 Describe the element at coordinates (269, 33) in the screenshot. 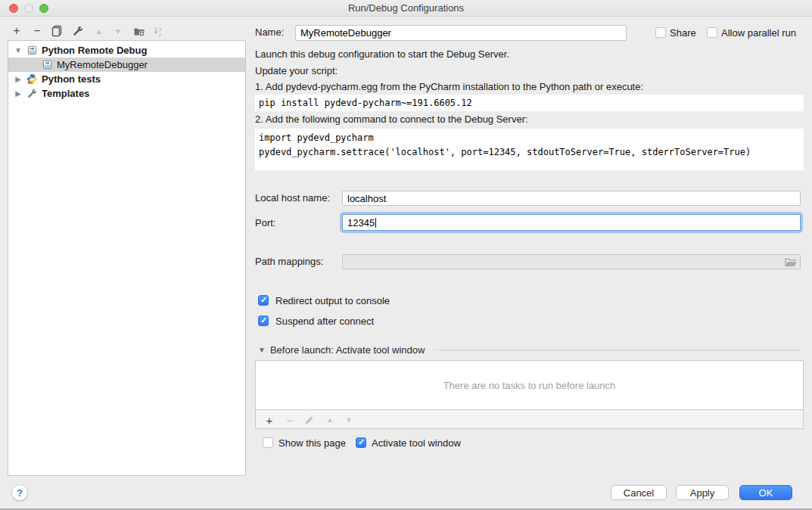

I see `name-label: Name:` at that location.